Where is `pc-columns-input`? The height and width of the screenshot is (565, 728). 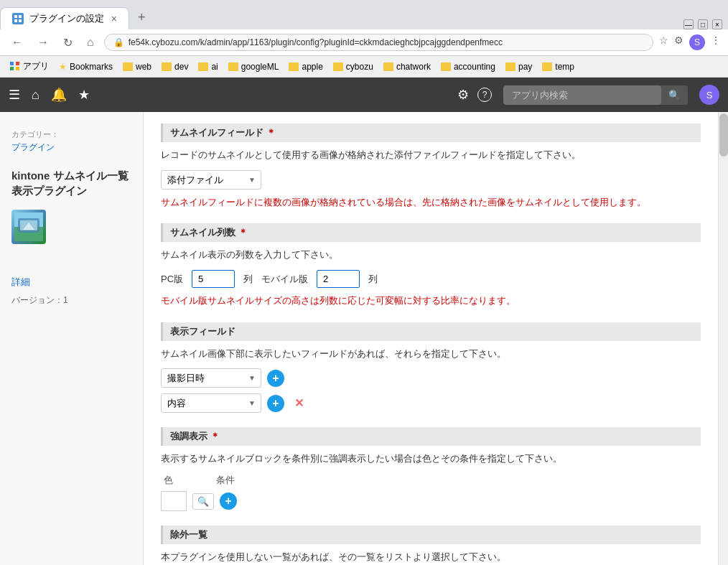 pc-columns-input is located at coordinates (213, 279).